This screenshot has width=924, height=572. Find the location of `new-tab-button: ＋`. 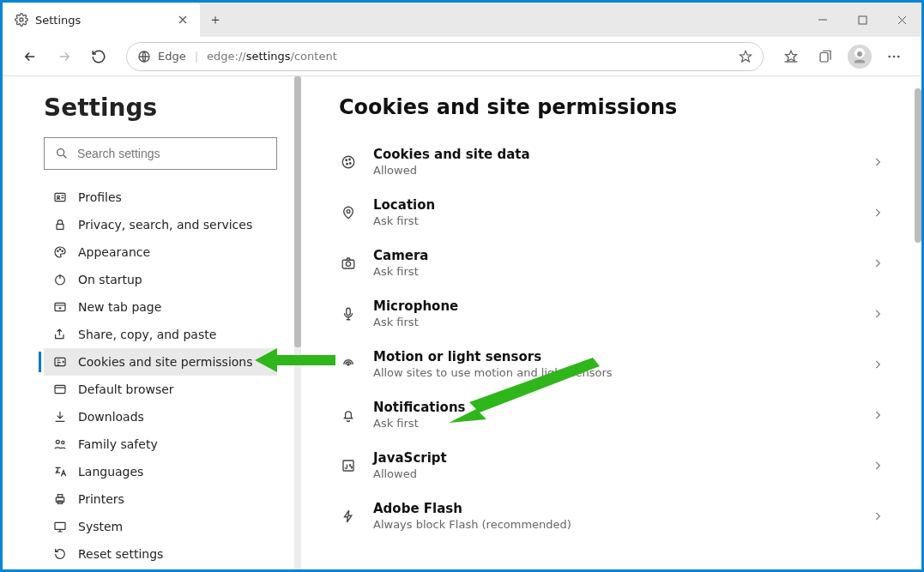

new-tab-button: ＋ is located at coordinates (215, 20).